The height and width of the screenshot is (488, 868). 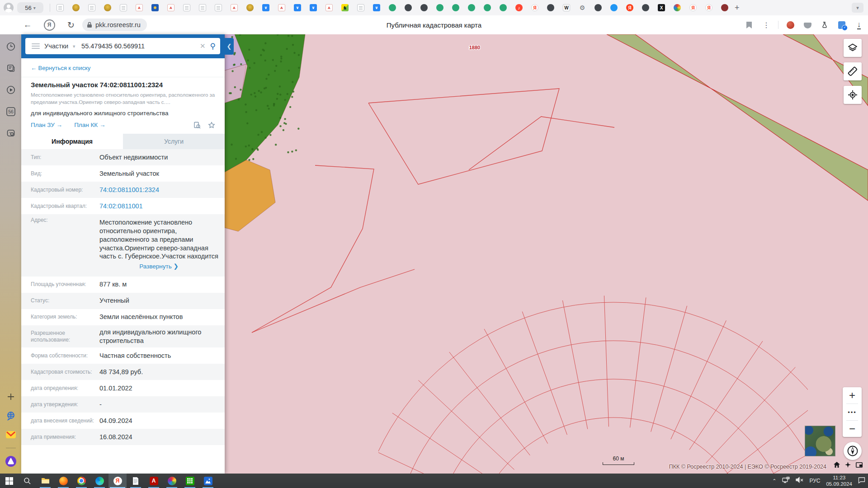 What do you see at coordinates (162, 190) in the screenshot?
I see `field-value: 74:02:0811001:2324` at bounding box center [162, 190].